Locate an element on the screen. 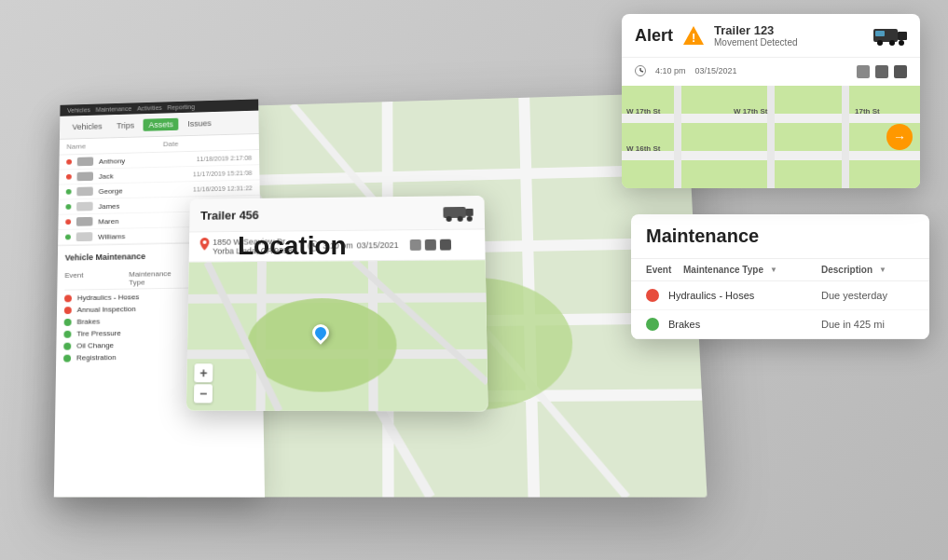 The width and height of the screenshot is (948, 560). alert-header: Alert ! Trailer 123 Movement Detected is located at coordinates (771, 35).